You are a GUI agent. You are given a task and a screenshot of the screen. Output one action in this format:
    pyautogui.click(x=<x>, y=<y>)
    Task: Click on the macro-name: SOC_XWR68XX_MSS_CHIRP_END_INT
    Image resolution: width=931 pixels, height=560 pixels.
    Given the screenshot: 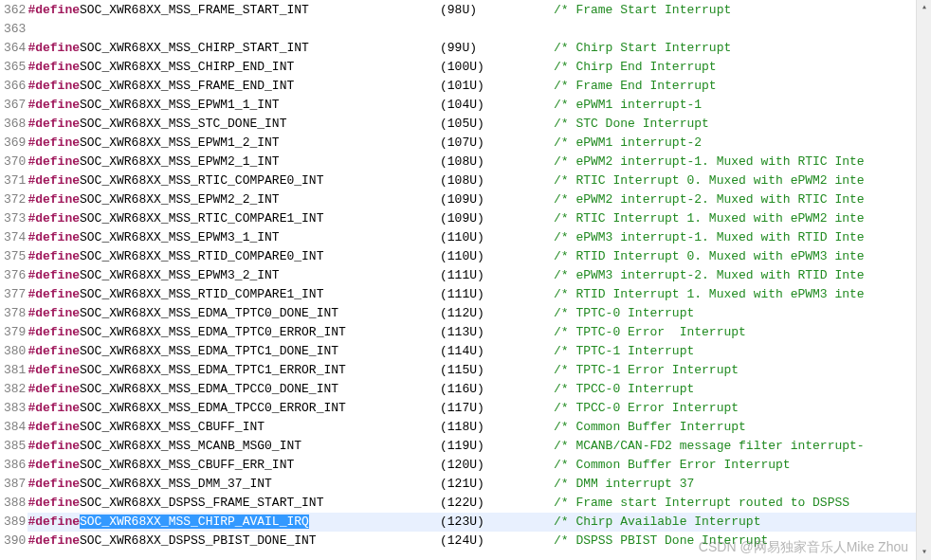 What is the action you would take?
    pyautogui.click(x=187, y=66)
    